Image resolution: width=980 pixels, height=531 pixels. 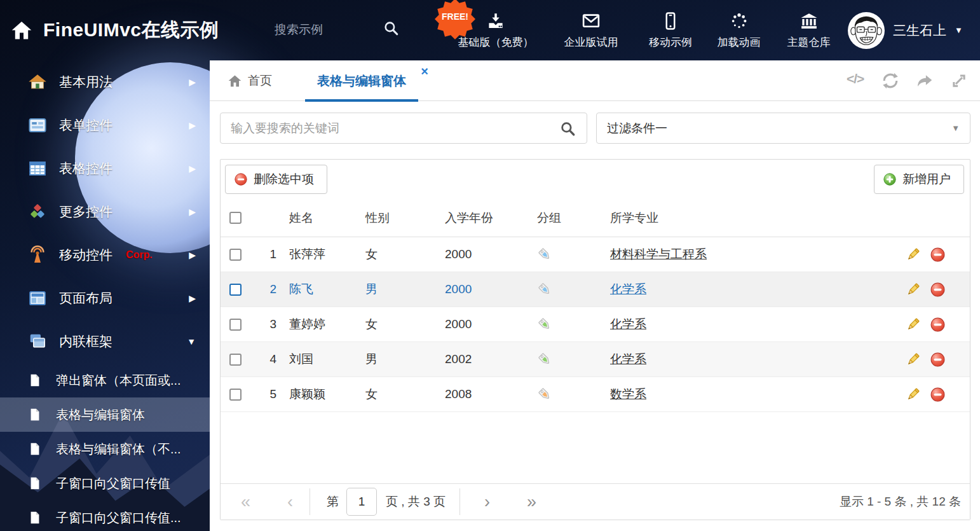 What do you see at coordinates (595, 254) in the screenshot?
I see `table-row: 1 张萍萍 女 2000 材料科学与工程系` at bounding box center [595, 254].